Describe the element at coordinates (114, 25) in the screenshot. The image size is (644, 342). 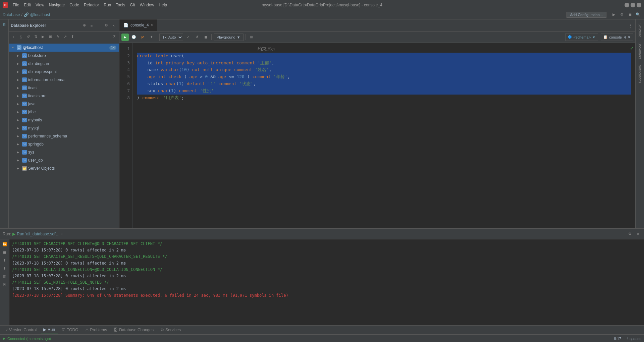
I see `close-panel-button: ×` at that location.